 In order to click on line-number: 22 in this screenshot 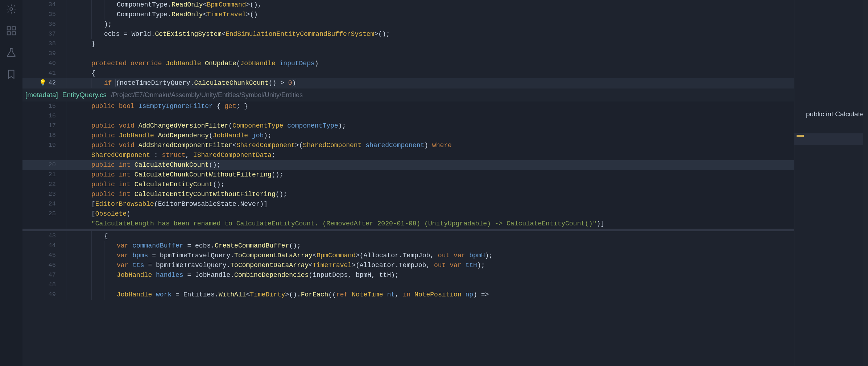, I will do `click(52, 184)`.